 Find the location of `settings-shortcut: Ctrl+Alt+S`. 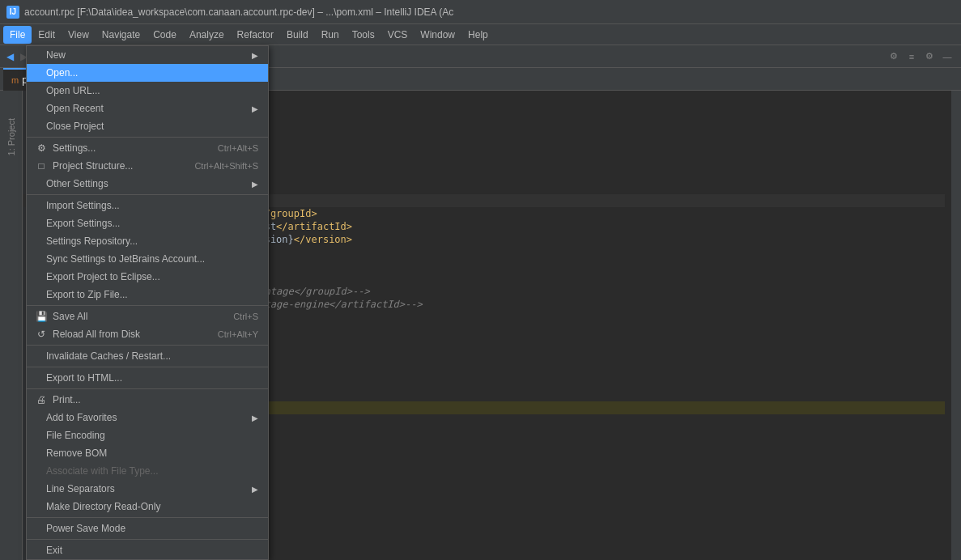

settings-shortcut: Ctrl+Alt+S is located at coordinates (238, 148).